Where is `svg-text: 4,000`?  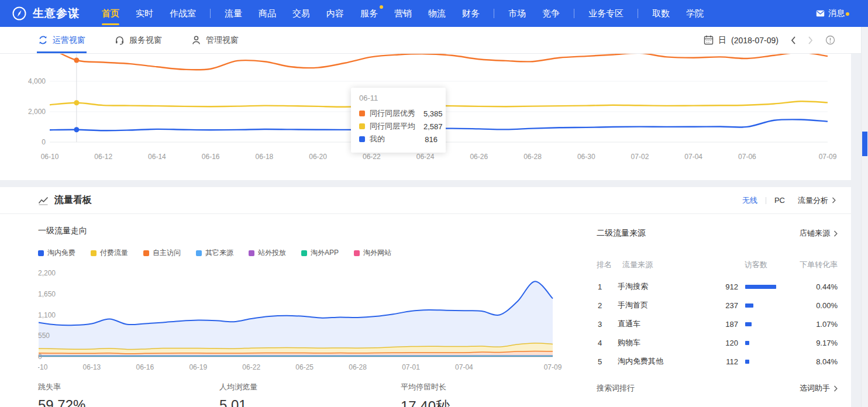 svg-text: 4,000 is located at coordinates (37, 81).